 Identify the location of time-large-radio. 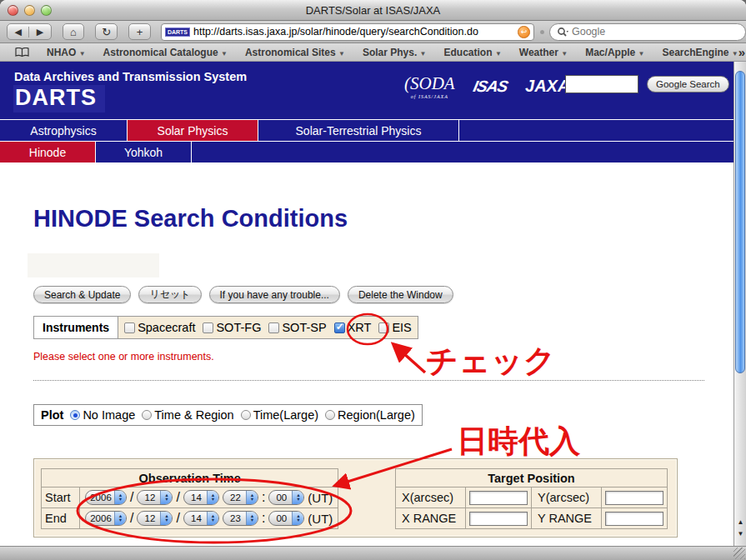
(246, 415).